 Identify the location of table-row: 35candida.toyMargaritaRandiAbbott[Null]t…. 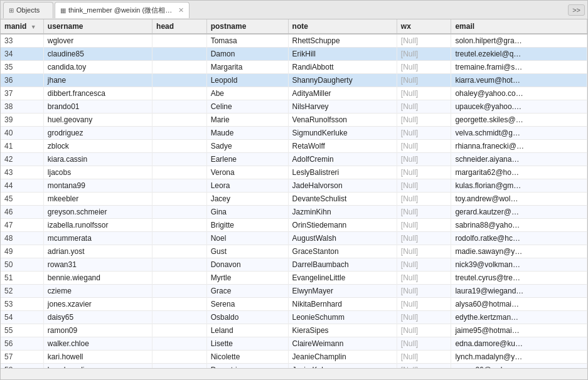
(294, 68).